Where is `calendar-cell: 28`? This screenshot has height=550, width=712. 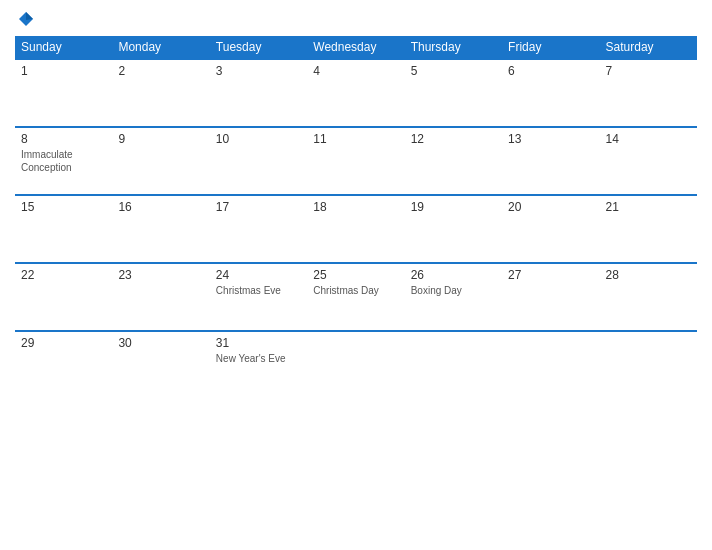 calendar-cell: 28 is located at coordinates (648, 297).